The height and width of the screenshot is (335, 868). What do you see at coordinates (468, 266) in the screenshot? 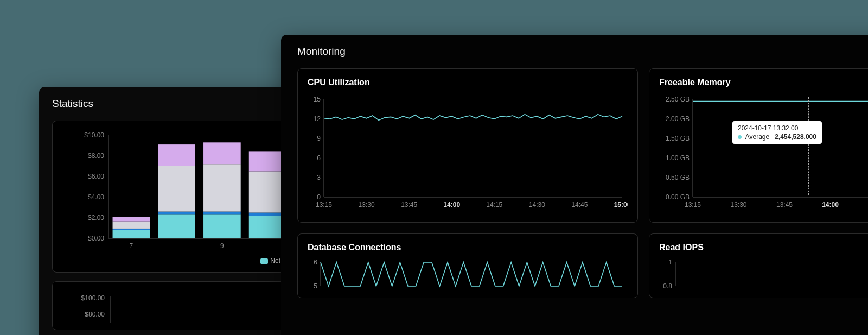
I see `db-connections-panel: Database Connections 56` at bounding box center [468, 266].